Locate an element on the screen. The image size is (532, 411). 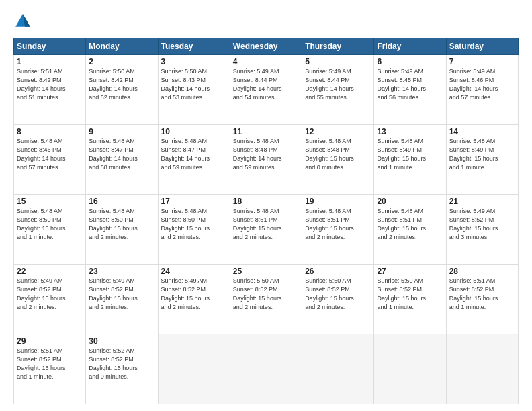
day-number: 6 is located at coordinates (410, 62).